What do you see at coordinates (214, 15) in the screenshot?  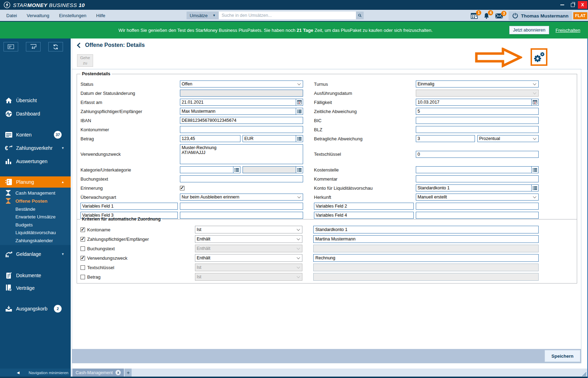 I see `chevron-down-icon: ▼` at bounding box center [214, 15].